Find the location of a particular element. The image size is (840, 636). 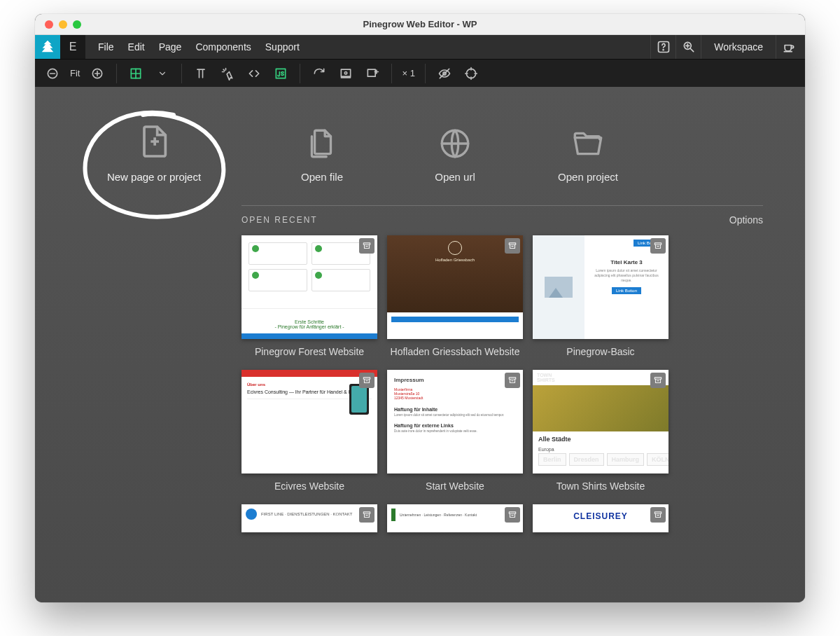

text-tool-button is located at coordinates (201, 74).